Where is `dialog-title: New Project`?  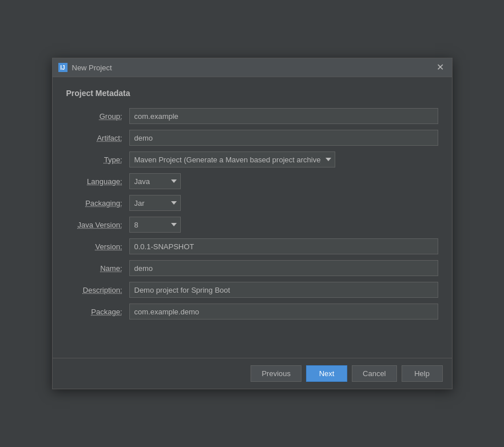 dialog-title: New Project is located at coordinates (92, 67).